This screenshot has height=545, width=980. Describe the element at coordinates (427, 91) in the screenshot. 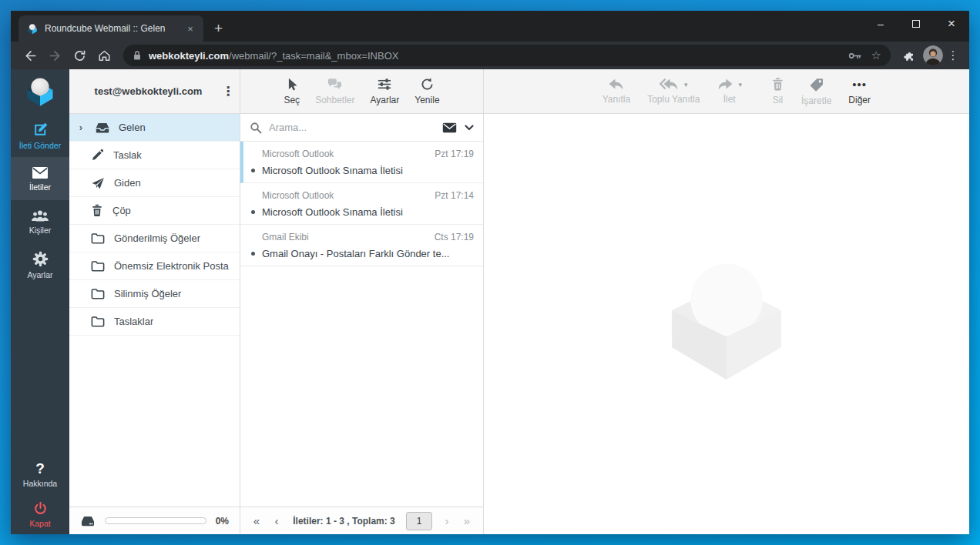

I see `refresh-button: Yenile` at that location.